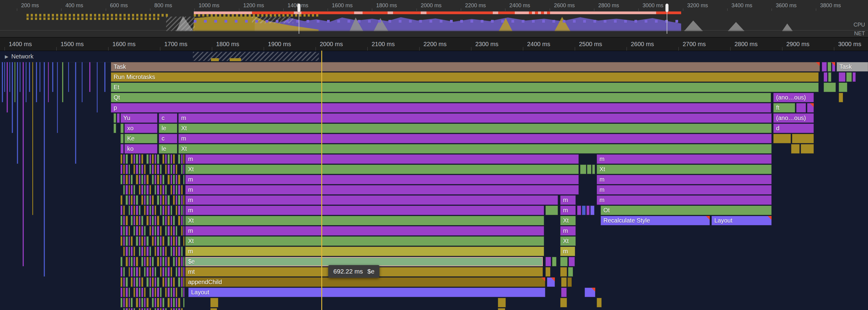 This screenshot has height=310, width=868. What do you see at coordinates (365, 221) in the screenshot?
I see `flame-bar: Xt` at bounding box center [365, 221].